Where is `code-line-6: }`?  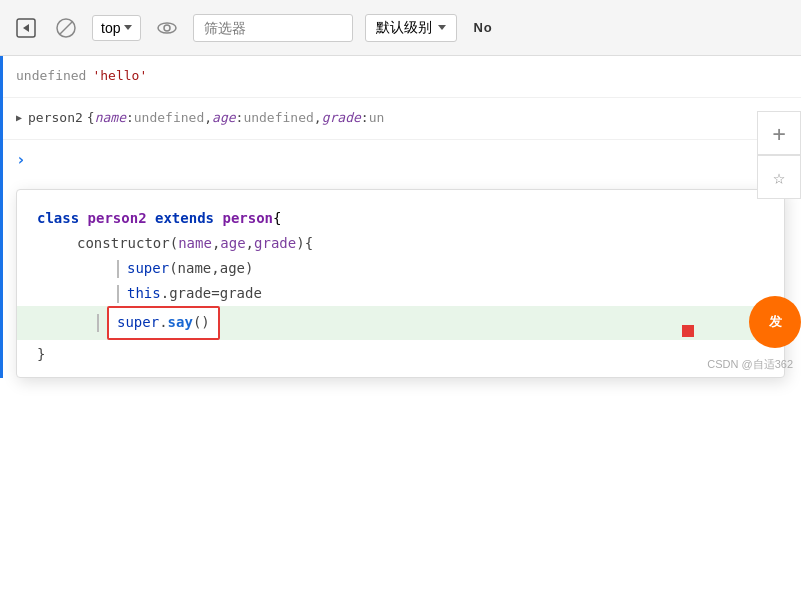 code-line-6: } is located at coordinates (400, 354).